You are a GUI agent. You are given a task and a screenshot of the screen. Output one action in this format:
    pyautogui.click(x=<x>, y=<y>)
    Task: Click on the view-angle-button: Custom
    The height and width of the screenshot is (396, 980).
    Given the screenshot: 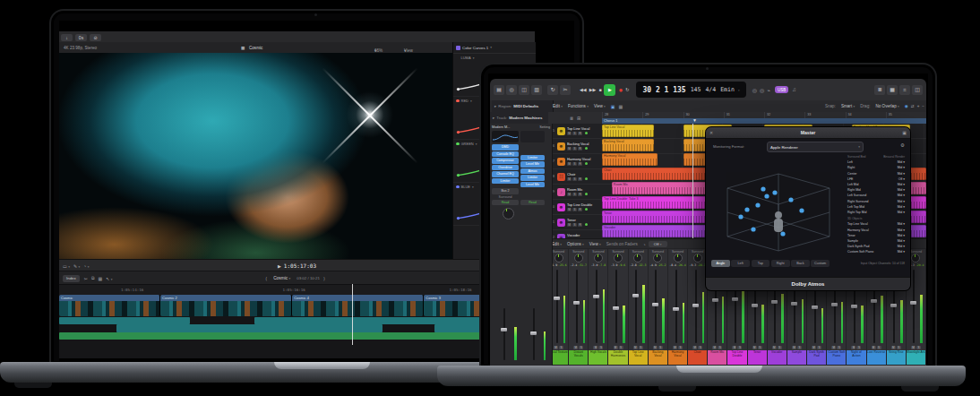 What is the action you would take?
    pyautogui.click(x=821, y=263)
    